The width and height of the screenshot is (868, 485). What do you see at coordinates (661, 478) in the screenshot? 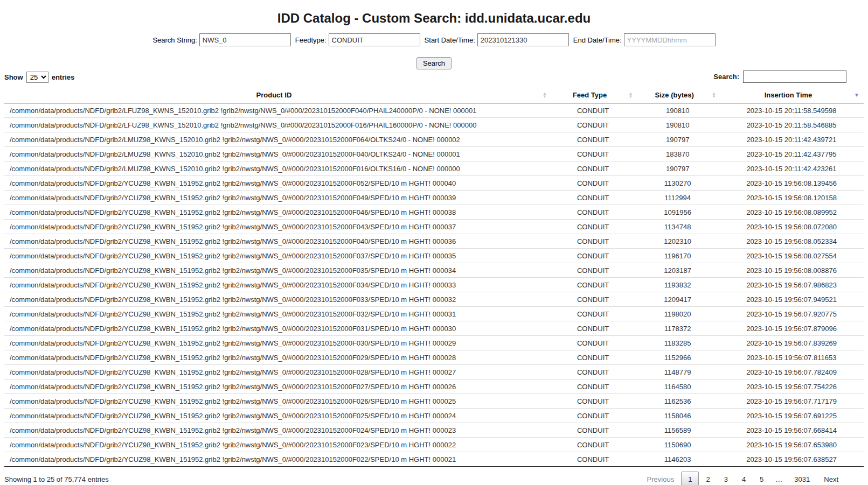
I see `pagination-previous-button: Previous` at bounding box center [661, 478].